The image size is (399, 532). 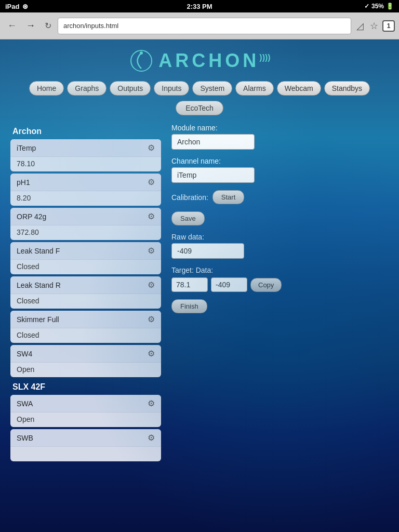 What do you see at coordinates (214, 61) in the screenshot?
I see `logo-text: ARCHON))))` at bounding box center [214, 61].